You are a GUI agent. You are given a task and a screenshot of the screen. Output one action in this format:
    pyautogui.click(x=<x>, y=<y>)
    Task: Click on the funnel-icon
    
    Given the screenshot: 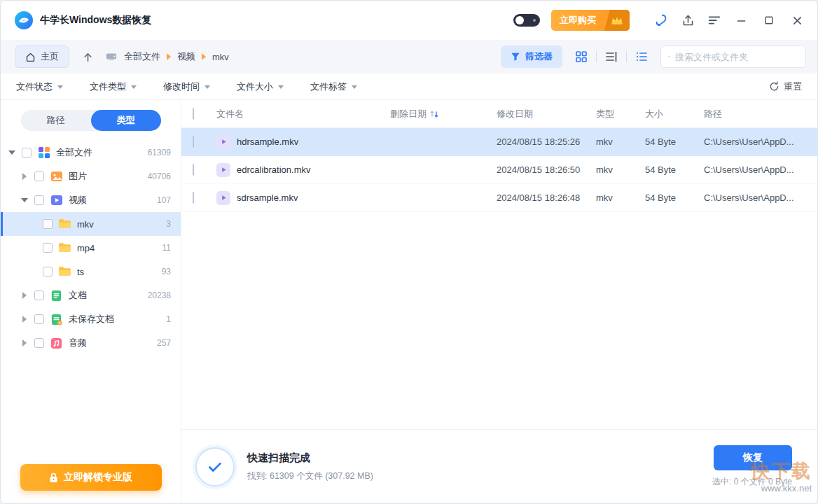 What is the action you would take?
    pyautogui.click(x=515, y=57)
    